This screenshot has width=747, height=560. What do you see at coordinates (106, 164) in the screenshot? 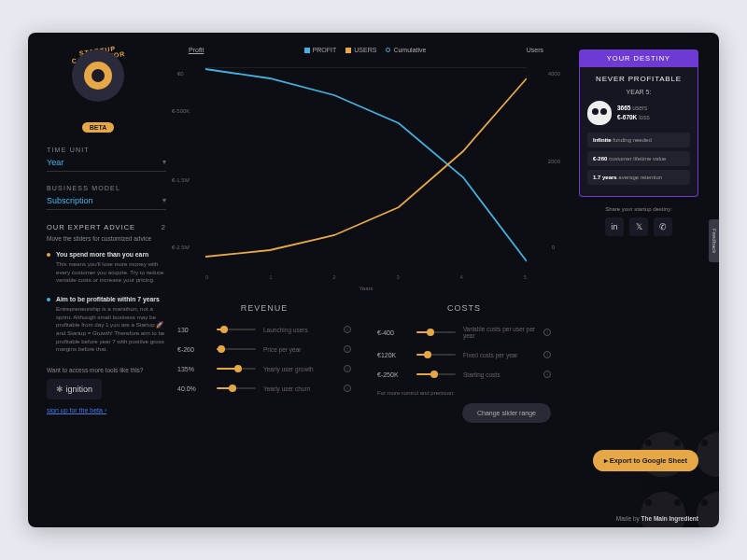
I see `time-unit-select: Year` at bounding box center [106, 164].